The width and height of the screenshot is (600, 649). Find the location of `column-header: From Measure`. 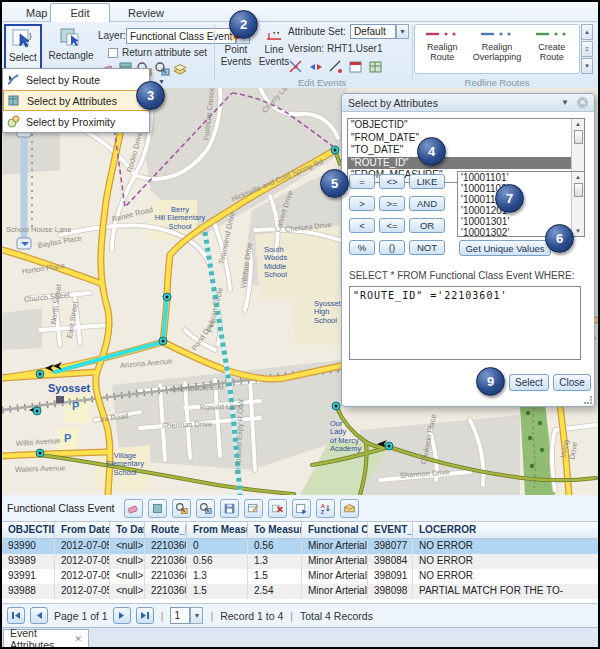

column-header: From Measure is located at coordinates (218, 530).